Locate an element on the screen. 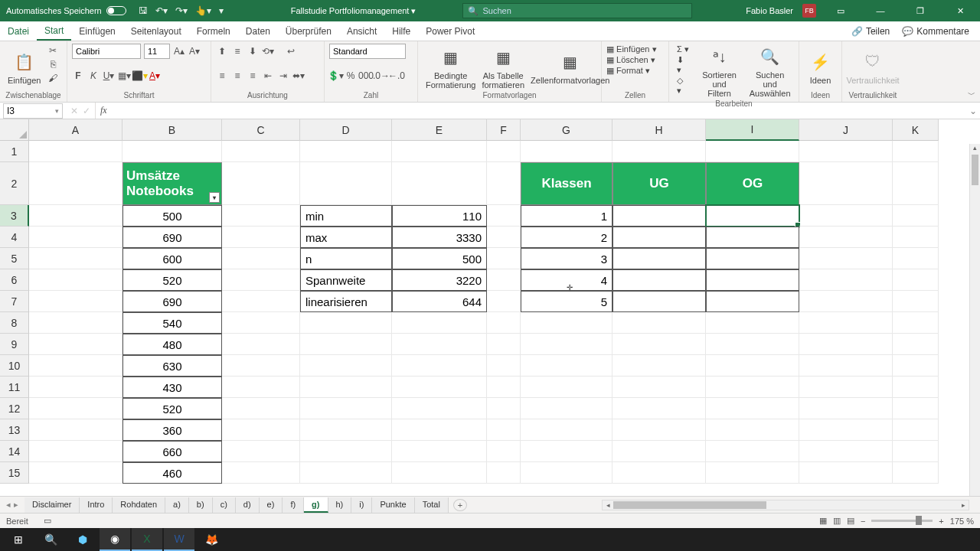  format-as-table-button: ▦Als Tabelle formatieren is located at coordinates (503, 67).